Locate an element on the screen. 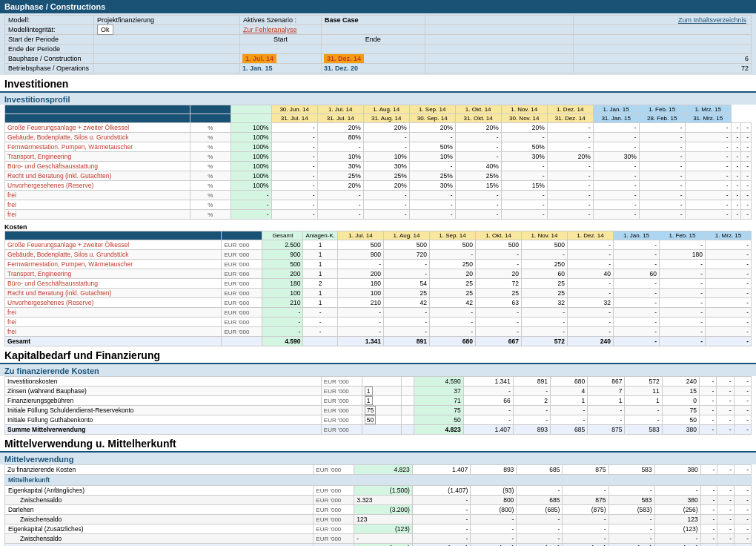 The height and width of the screenshot is (546, 756). k-p2: 720 is located at coordinates (407, 255).